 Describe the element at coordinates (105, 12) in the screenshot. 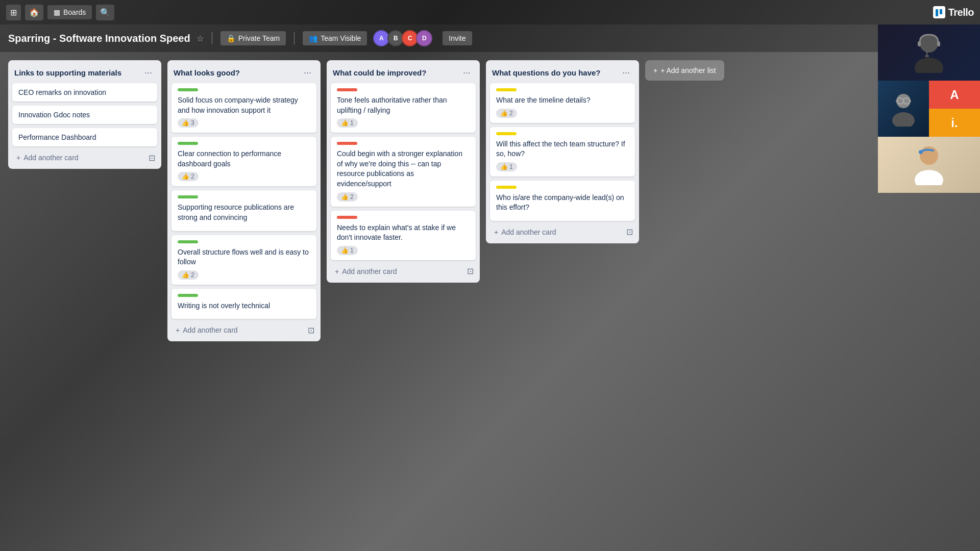

I see `search-button: 🔍` at that location.